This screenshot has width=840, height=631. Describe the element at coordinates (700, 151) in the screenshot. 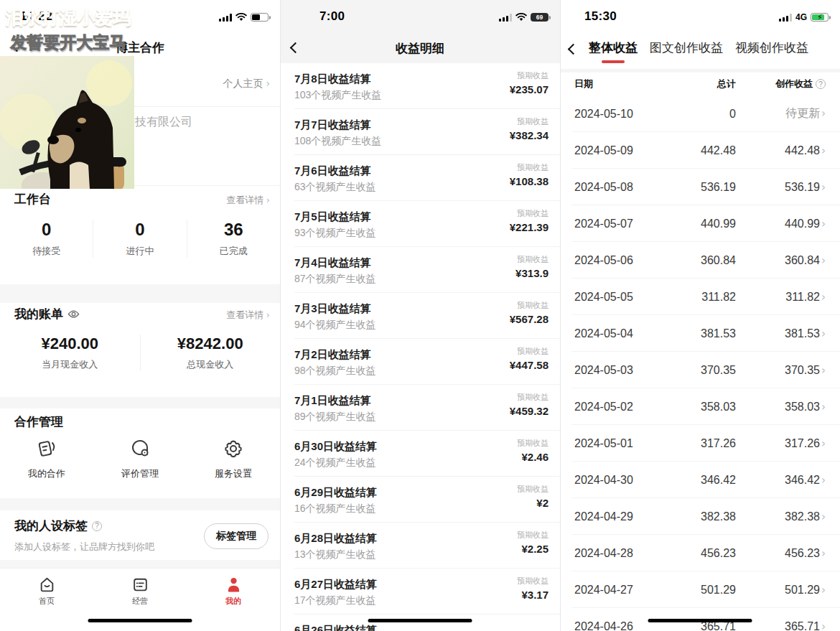

I see `earnings-row: 2024-05-09 442.48 442.48›` at that location.